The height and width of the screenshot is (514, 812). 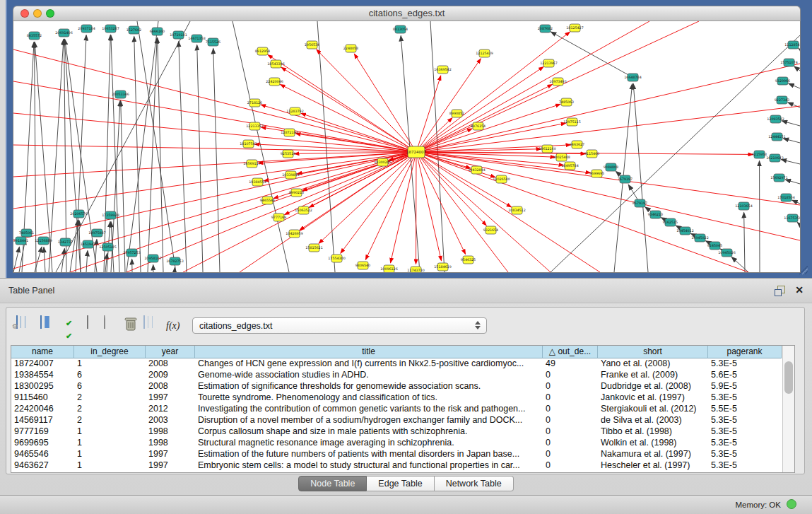 I want to click on cell-name: 9465546, so click(x=42, y=455).